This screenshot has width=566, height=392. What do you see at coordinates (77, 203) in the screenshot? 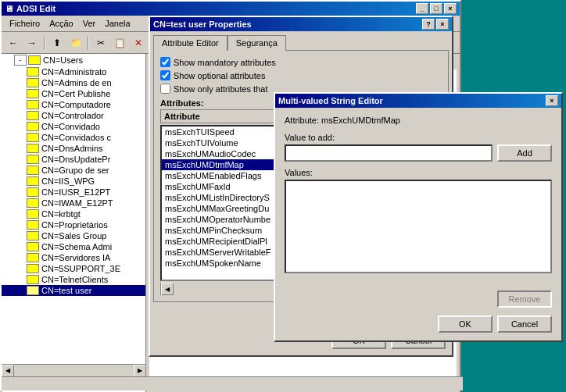
I see `tree-label-12: CN=IWAM_E12PT` at bounding box center [77, 203].